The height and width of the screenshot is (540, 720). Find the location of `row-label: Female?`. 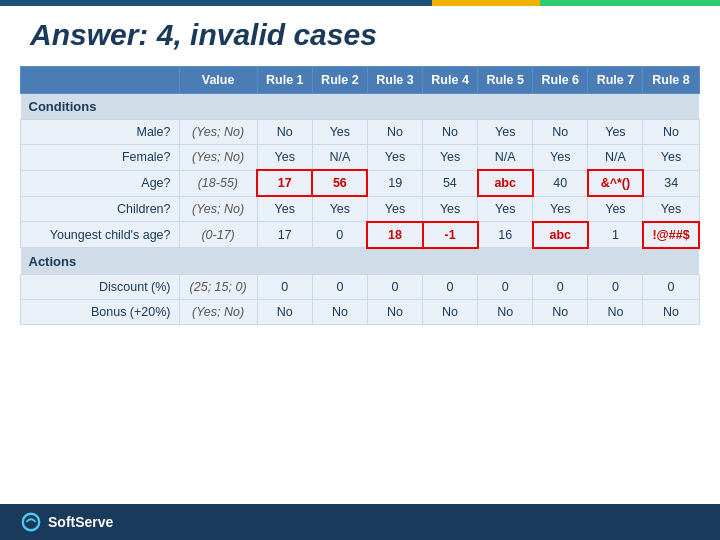

row-label: Female? is located at coordinates (100, 158).